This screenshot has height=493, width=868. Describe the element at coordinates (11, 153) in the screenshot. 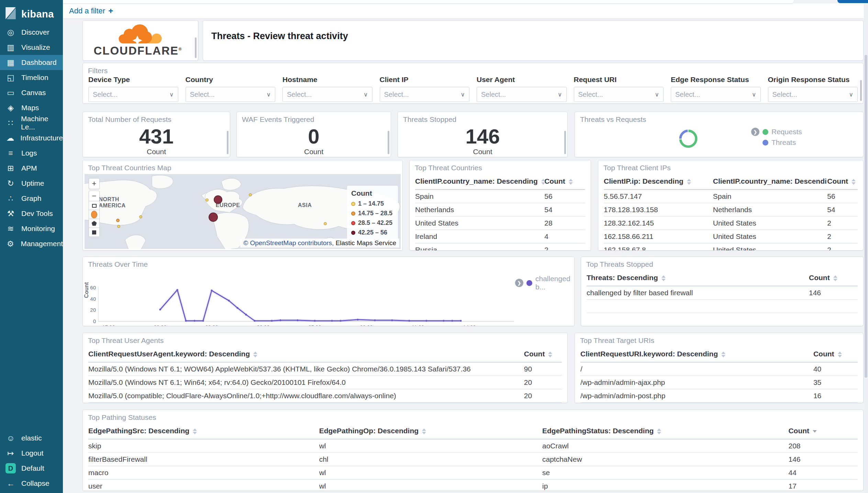

I see `logs-icon: ≡` at that location.